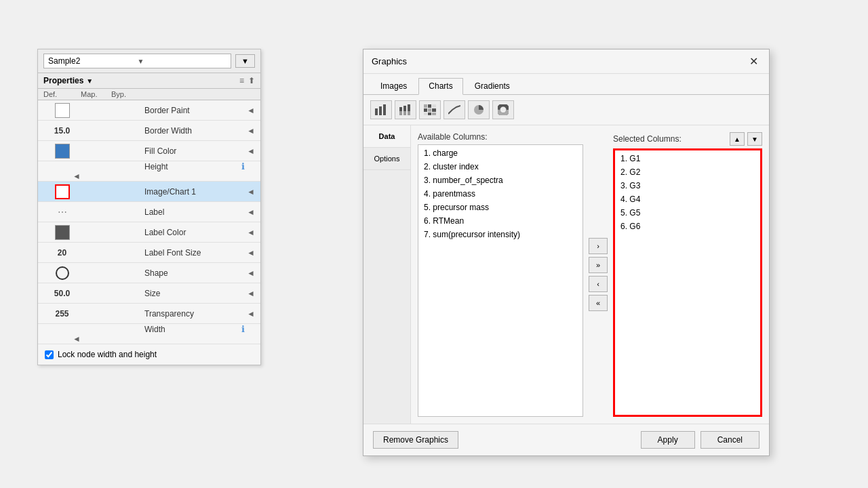  I want to click on size-label: Size, so click(191, 293).